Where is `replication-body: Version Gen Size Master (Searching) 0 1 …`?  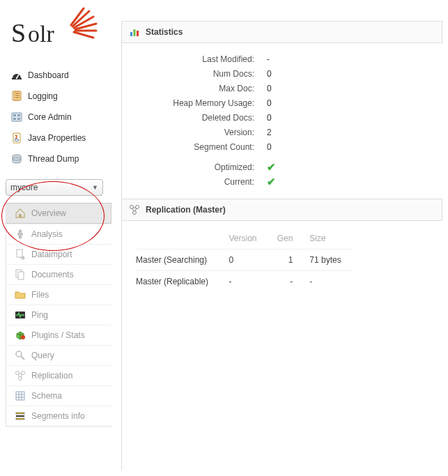 replication-body: Version Gen Size Master (Searching) 0 1 … is located at coordinates (282, 261).